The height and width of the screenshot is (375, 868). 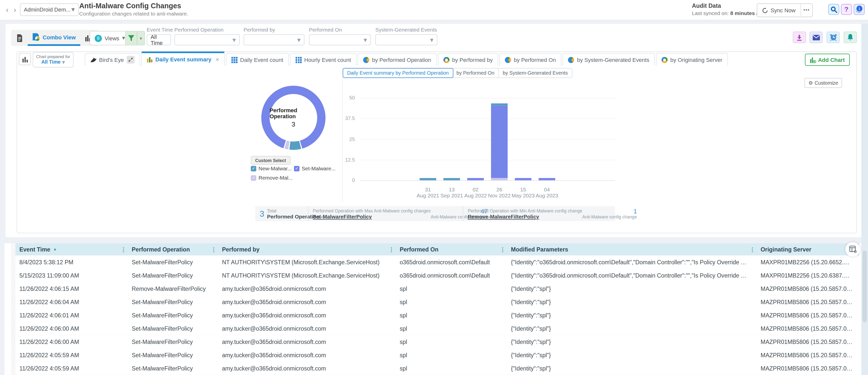 What do you see at coordinates (523, 179) in the screenshot?
I see `bar-15-may-2023` at bounding box center [523, 179].